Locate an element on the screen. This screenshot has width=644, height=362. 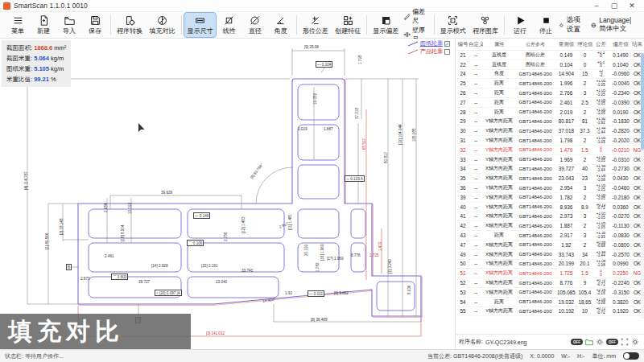
options-settings-button: 选项设置 is located at coordinates (571, 25).